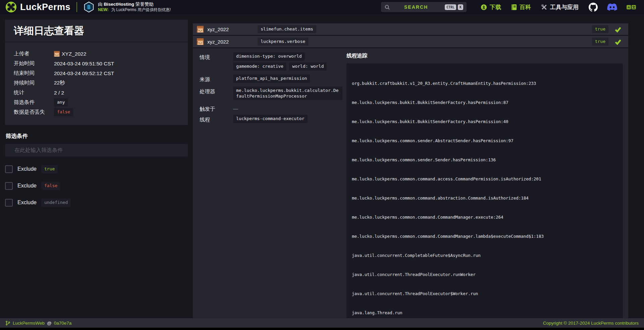 The image size is (644, 330). What do you see at coordinates (272, 78) in the screenshot?
I see `origin-chip: platform_api_has_permission` at bounding box center [272, 78].